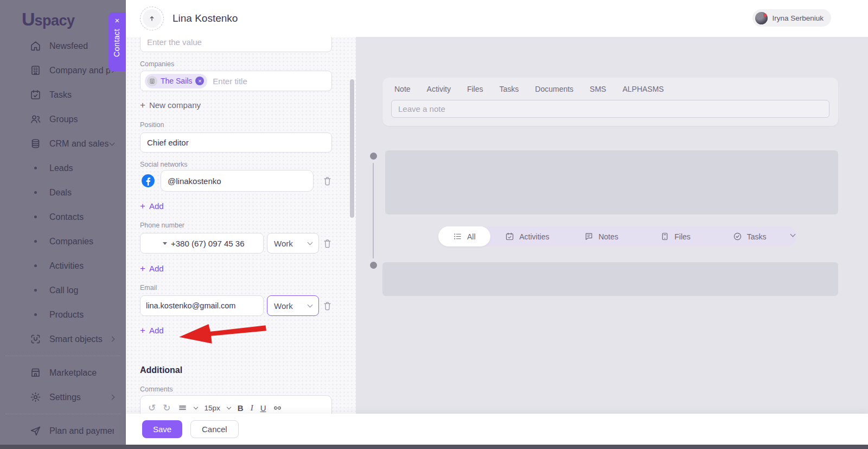 The width and height of the screenshot is (868, 449). Describe the element at coordinates (373, 211) in the screenshot. I see `timeline-line` at that location.